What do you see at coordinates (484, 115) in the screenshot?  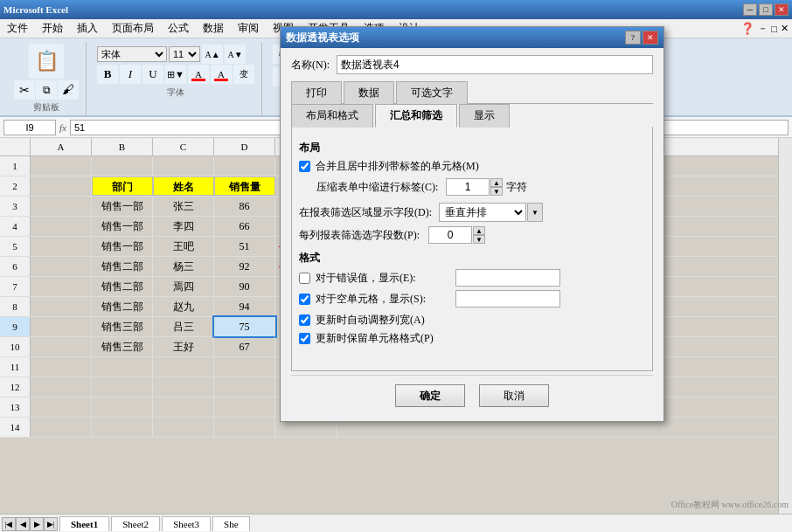 I see `tab-display: 显示` at bounding box center [484, 115].